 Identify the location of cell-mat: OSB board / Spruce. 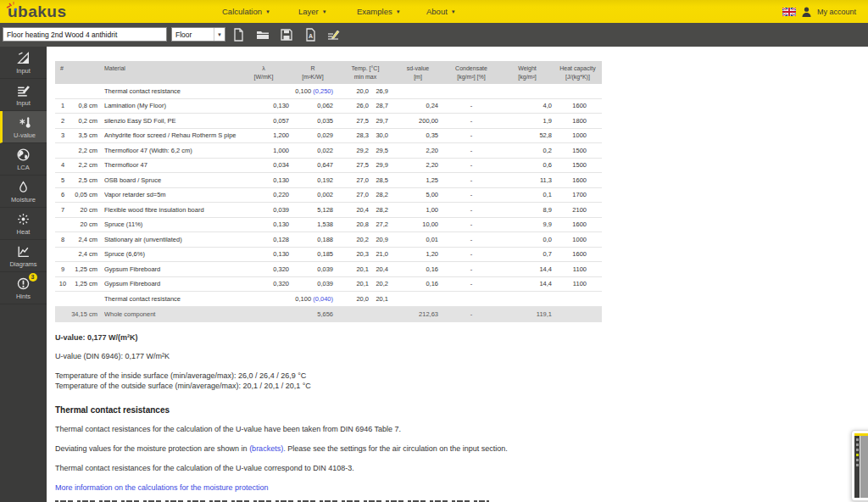
(171, 180).